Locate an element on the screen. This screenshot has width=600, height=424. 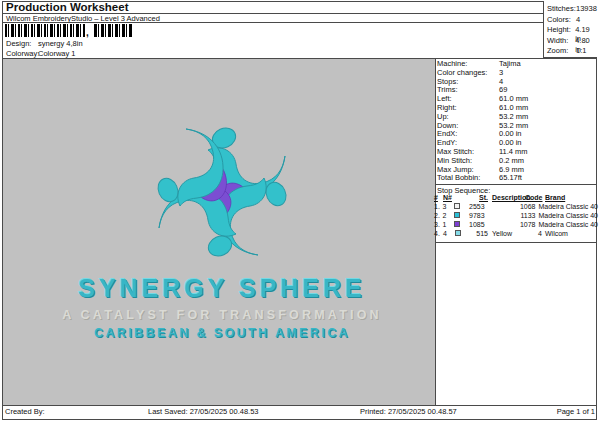
footer-created-by: Created By: is located at coordinates (25, 412).